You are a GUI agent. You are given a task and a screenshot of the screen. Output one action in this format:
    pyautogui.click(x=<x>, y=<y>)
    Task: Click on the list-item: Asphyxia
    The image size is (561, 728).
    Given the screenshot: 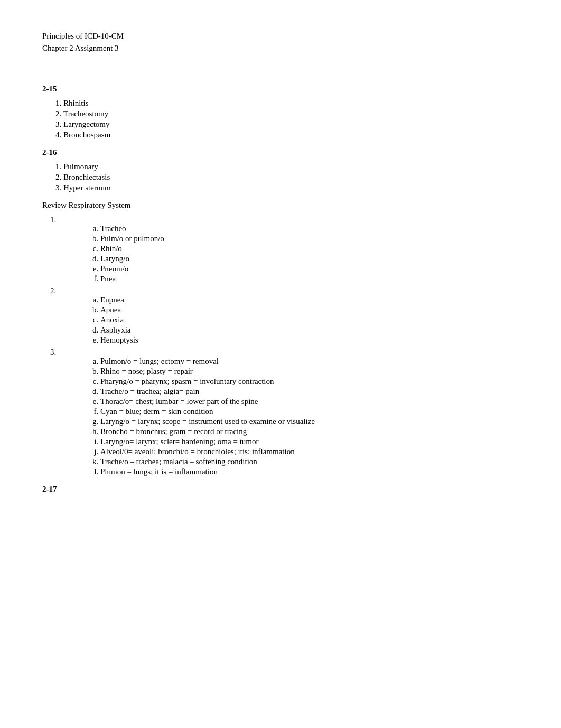 What is the action you would take?
    pyautogui.click(x=310, y=330)
    